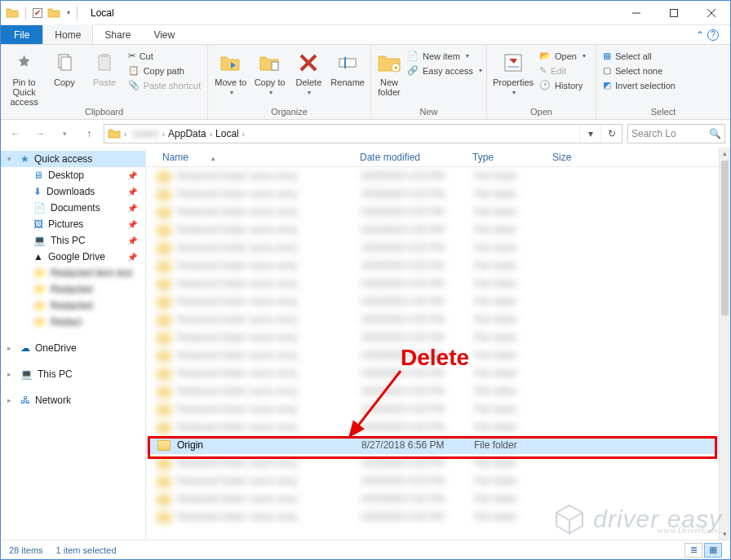 The width and height of the screenshot is (731, 560). Describe the element at coordinates (145, 134) in the screenshot. I see `breadcrumb: (user)` at that location.